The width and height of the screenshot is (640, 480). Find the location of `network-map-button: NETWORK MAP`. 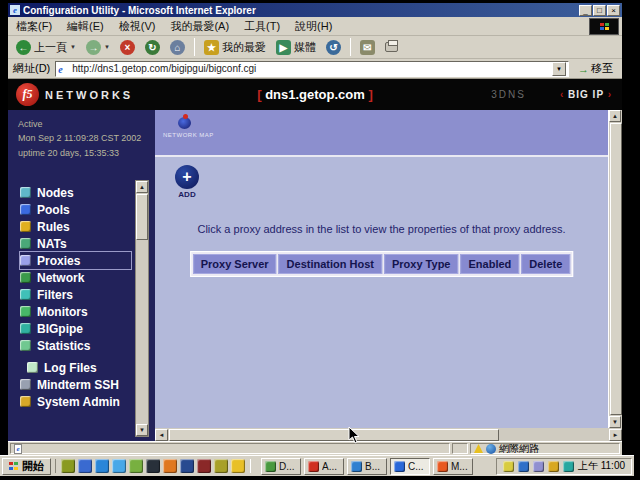

network-map-button: NETWORK MAP is located at coordinates (185, 126).